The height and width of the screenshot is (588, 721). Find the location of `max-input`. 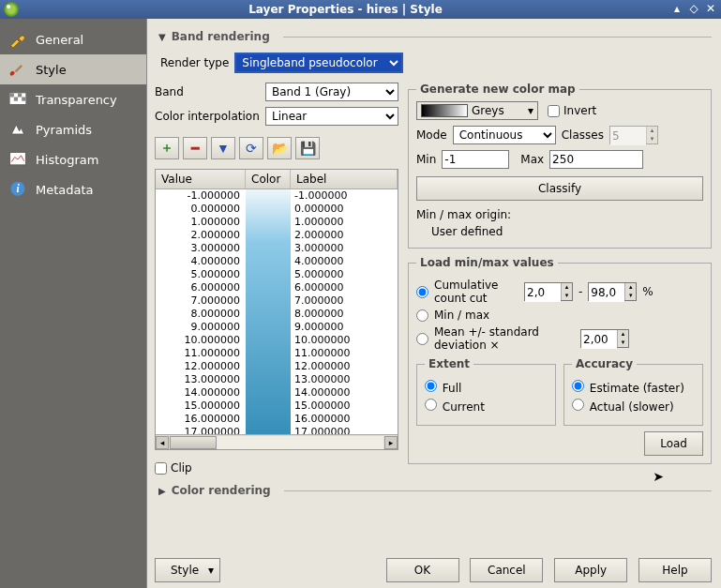

max-input is located at coordinates (596, 159).